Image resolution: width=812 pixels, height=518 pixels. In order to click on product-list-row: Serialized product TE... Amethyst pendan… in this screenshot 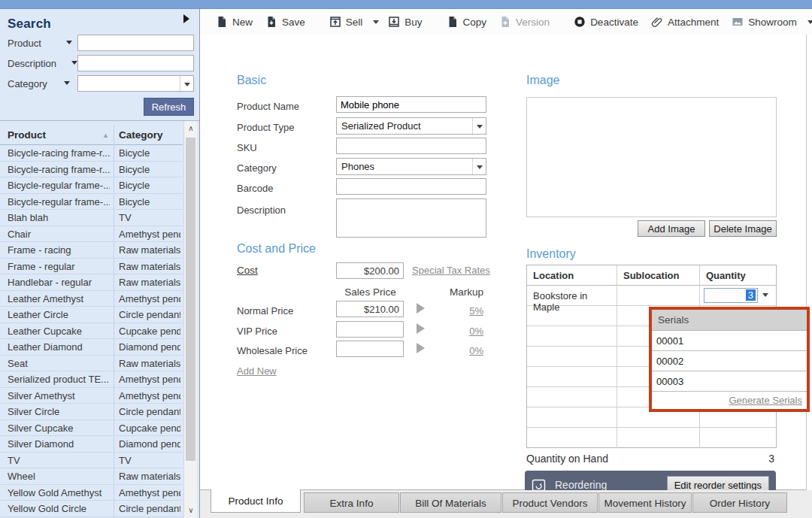, I will do `click(92, 380)`.